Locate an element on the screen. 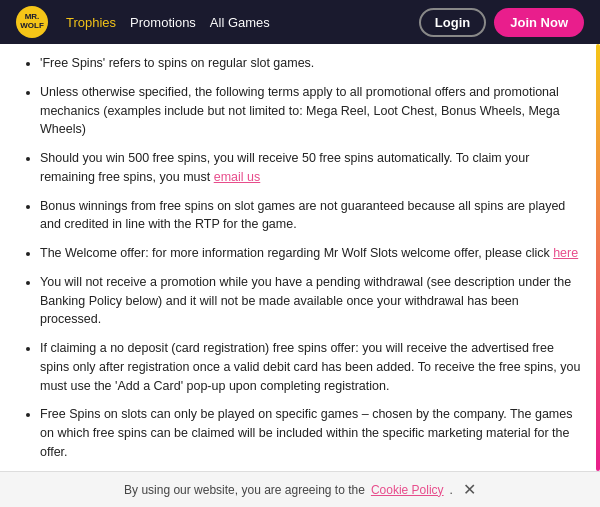 The image size is (600, 507). cookie-period: . is located at coordinates (452, 490).